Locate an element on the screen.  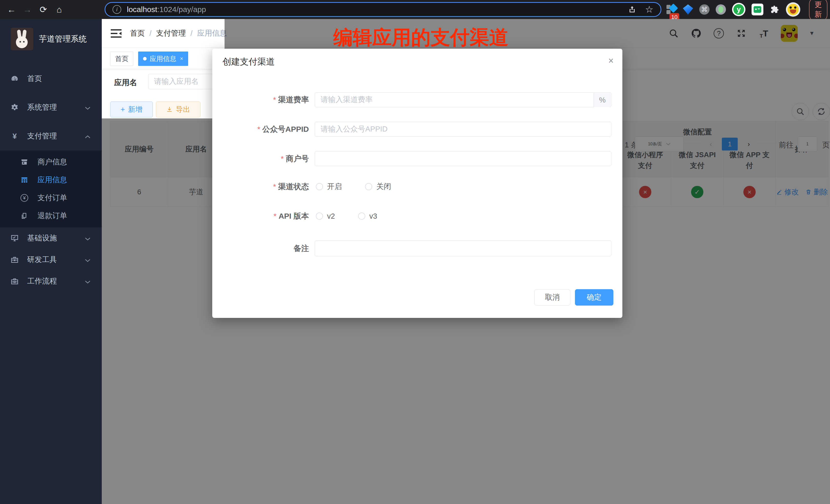
browser-reload-icon: ⟳ is located at coordinates (43, 9).